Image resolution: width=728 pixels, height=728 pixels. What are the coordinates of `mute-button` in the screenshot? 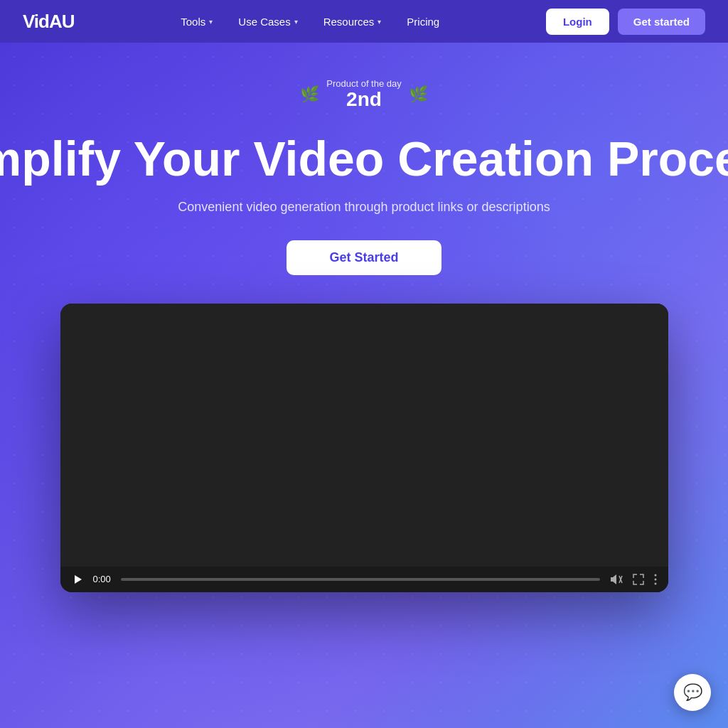 It's located at (616, 579).